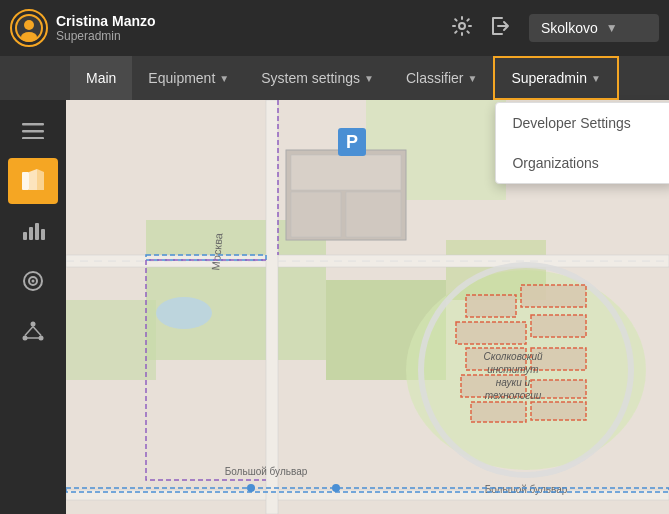 The width and height of the screenshot is (669, 514). What do you see at coordinates (334, 78) in the screenshot?
I see `nav-bar: Main Equipment ▼ System settings ▼ Class…` at bounding box center [334, 78].